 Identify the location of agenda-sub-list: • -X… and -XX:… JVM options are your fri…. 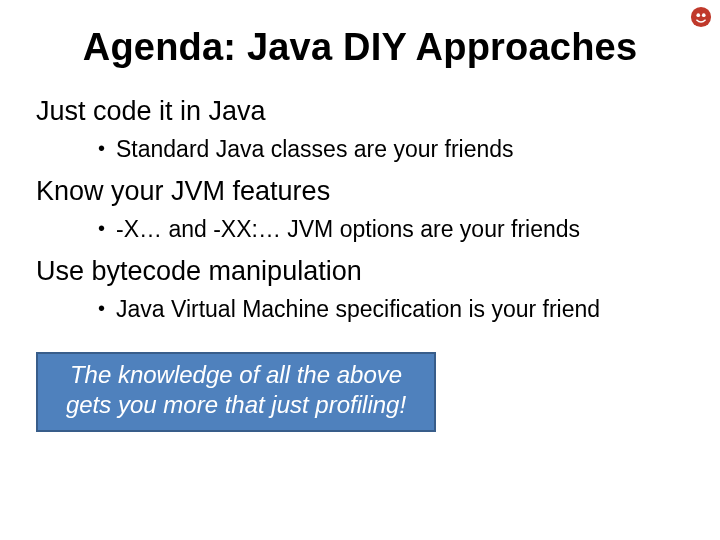
(360, 230).